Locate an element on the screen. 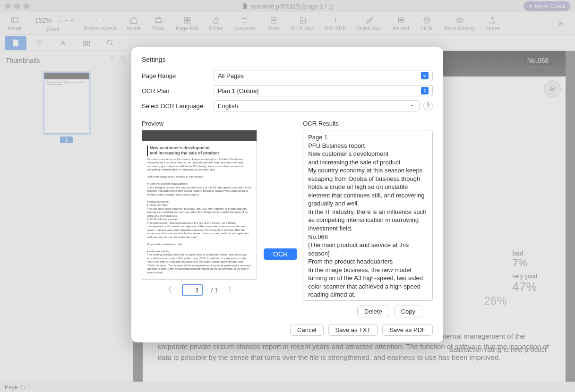 Image resolution: width=575 pixels, height=392 pixels. updown-icon is located at coordinates (425, 91).